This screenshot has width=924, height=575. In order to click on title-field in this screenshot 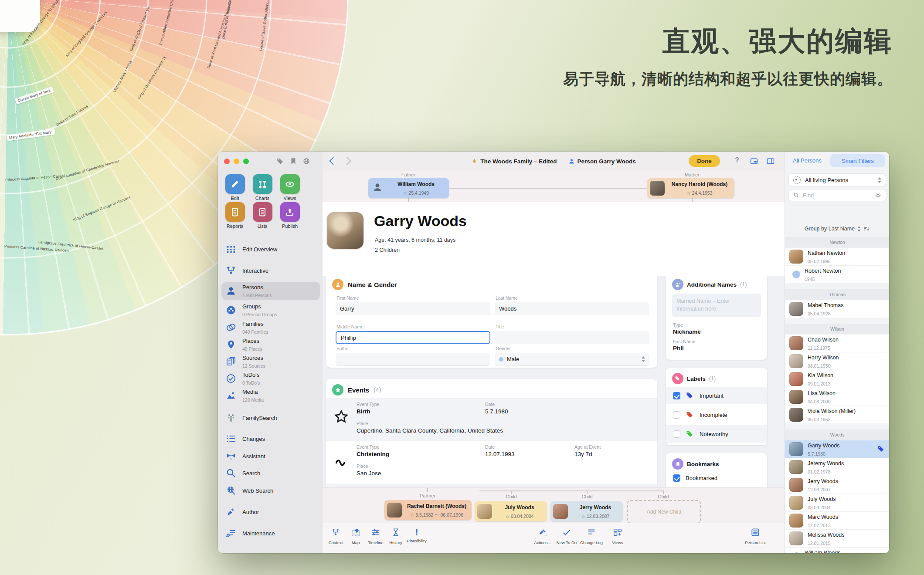, I will do `click(572, 338)`.